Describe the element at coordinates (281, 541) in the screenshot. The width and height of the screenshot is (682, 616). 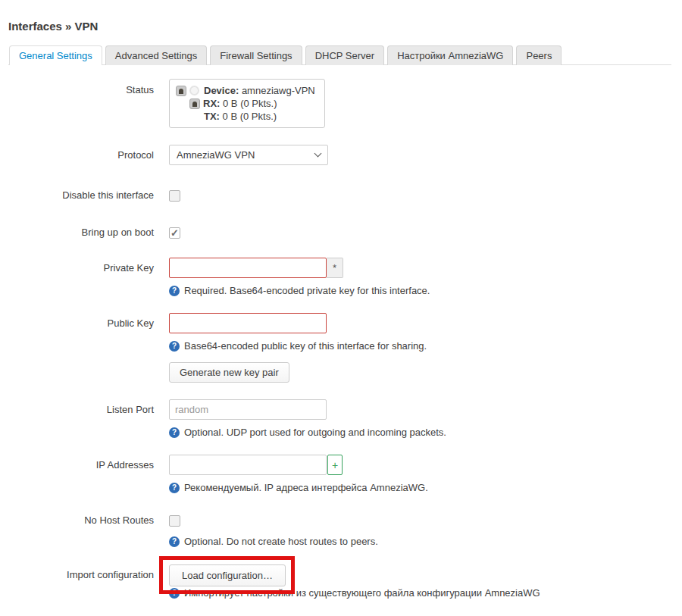
I see `no-host-routes-help-text: Optional. Do not create host routes to p…` at that location.